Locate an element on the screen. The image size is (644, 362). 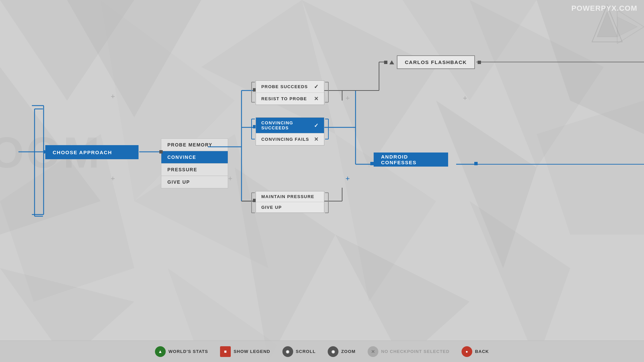
resist-to-probe-item: RESIST TO PROBE ✕ is located at coordinates (290, 99).